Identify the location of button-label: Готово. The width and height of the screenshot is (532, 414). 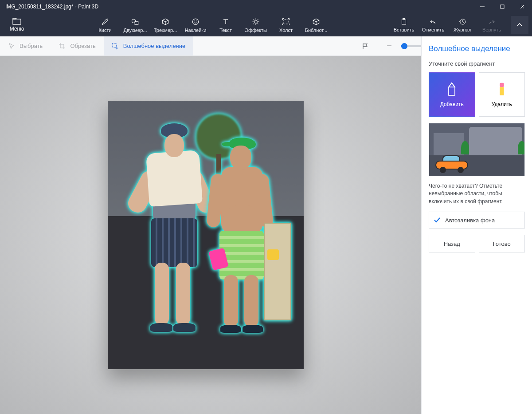
(502, 244).